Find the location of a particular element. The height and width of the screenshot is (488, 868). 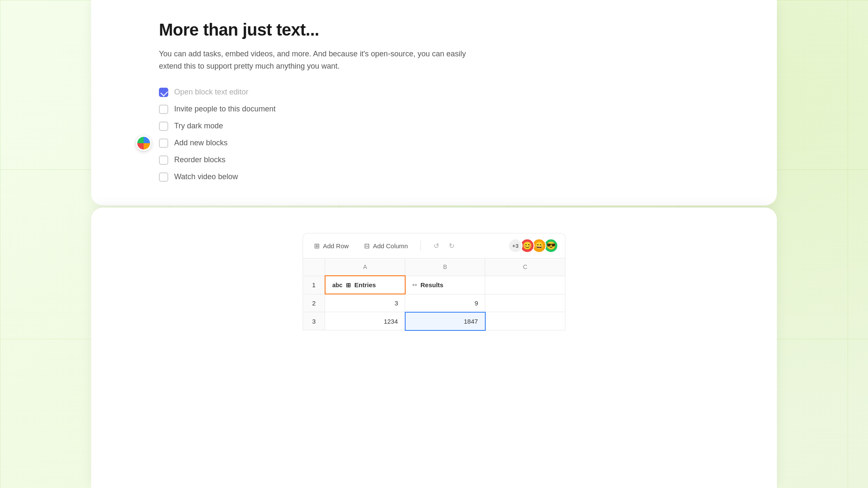

list-item: Try dark mode is located at coordinates (434, 126).